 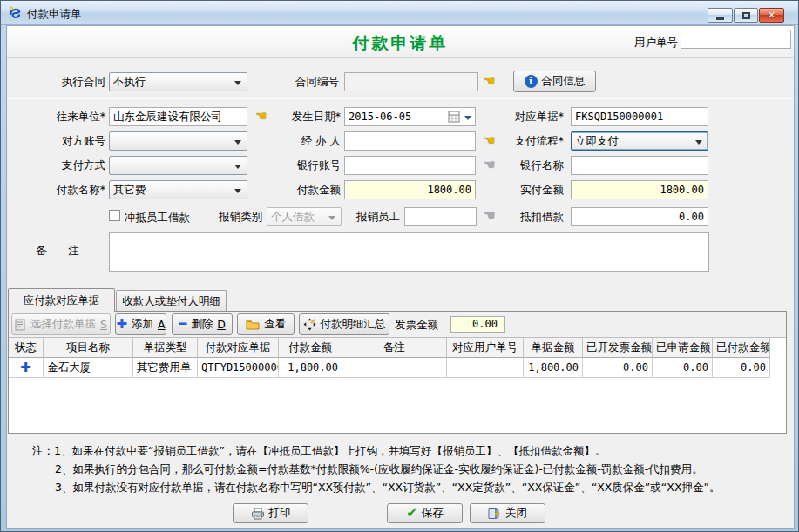 What do you see at coordinates (507, 514) in the screenshot?
I see `close-form-button: 关闭` at bounding box center [507, 514].